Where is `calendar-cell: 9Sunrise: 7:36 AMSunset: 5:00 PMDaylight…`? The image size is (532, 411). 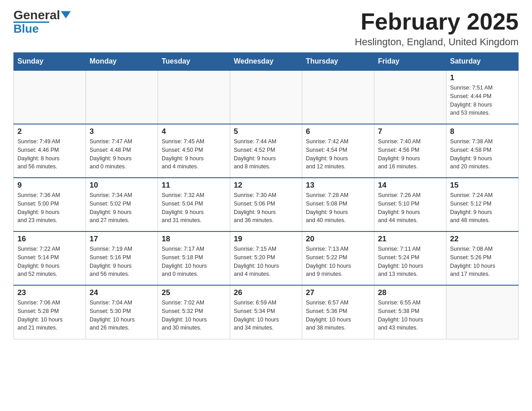 calendar-cell: 9Sunrise: 7:36 AMSunset: 5:00 PMDaylight… is located at coordinates (50, 205).